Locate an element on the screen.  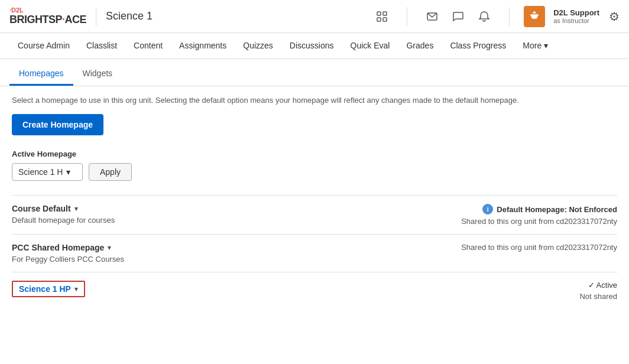
description-text: Select a homepage to use in this org uni… is located at coordinates (314, 100).